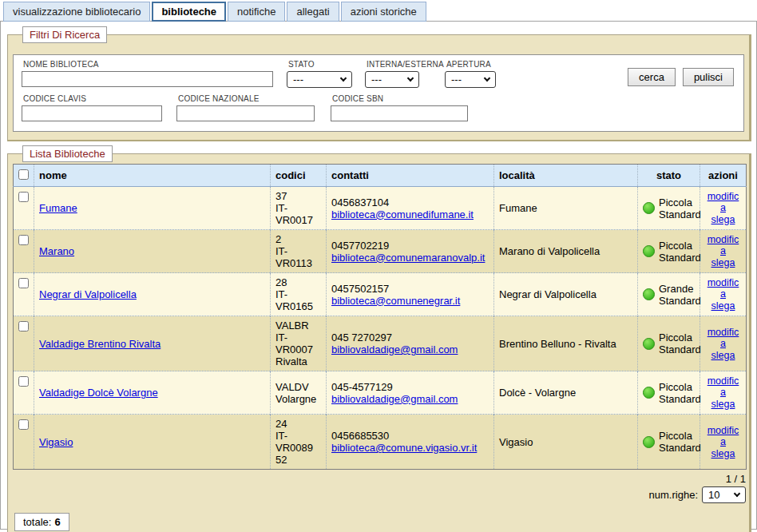  What do you see at coordinates (99, 393) in the screenshot?
I see `library-name-link: Valdadige Dolcè Volargne` at bounding box center [99, 393].